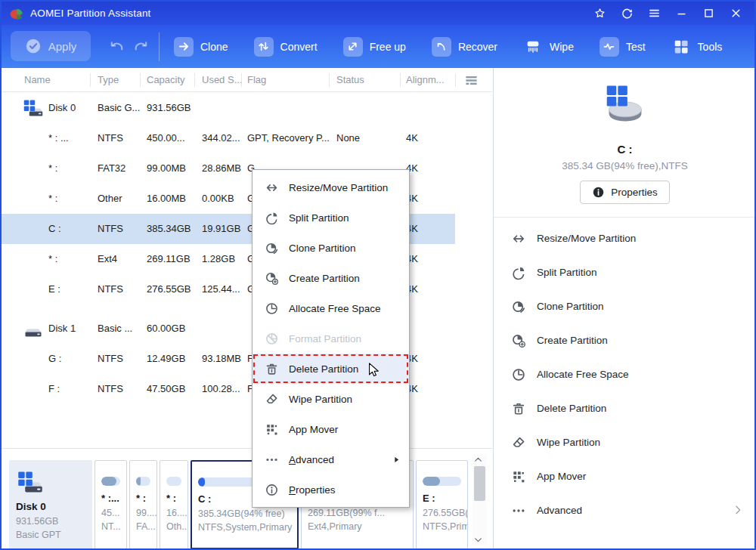 The width and height of the screenshot is (756, 550). I want to click on hamburger-menu-icon, so click(655, 14).